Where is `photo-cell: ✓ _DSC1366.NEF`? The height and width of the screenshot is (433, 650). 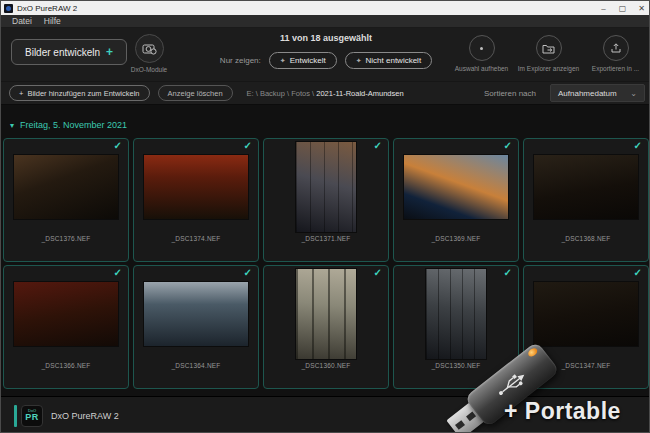
photo-cell: ✓ _DSC1366.NEF is located at coordinates (66, 327).